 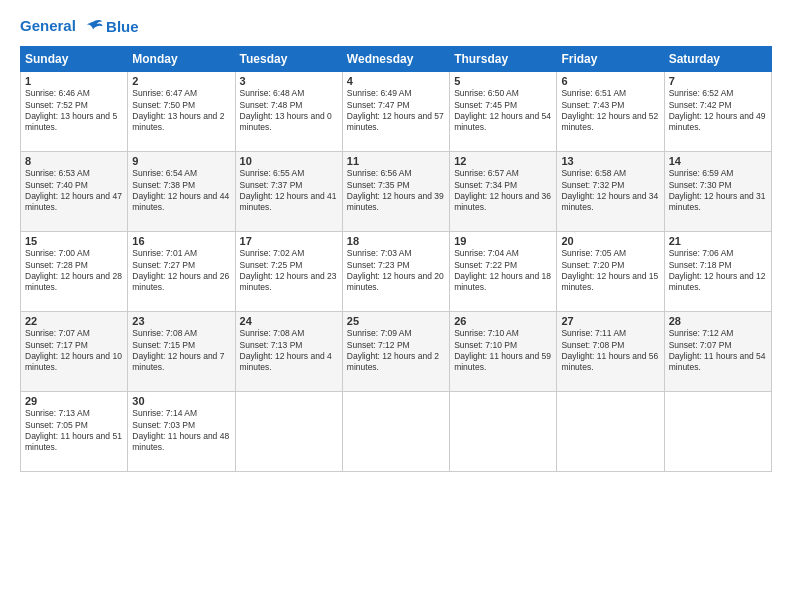 What do you see at coordinates (182, 352) in the screenshot?
I see `calendar-cell: 23 Sunrise: 7:08 AM Sunset: 7:15 PM Dayl…` at bounding box center [182, 352].